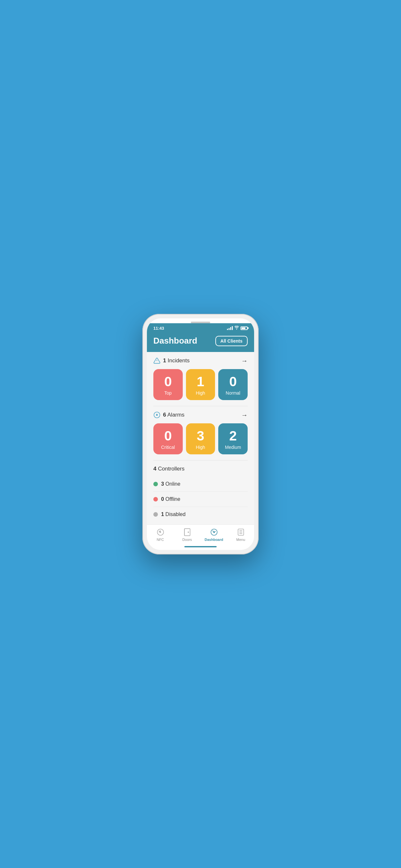  What do you see at coordinates (232, 341) in the screenshot?
I see `all-clients-button: All Clients` at bounding box center [232, 341].